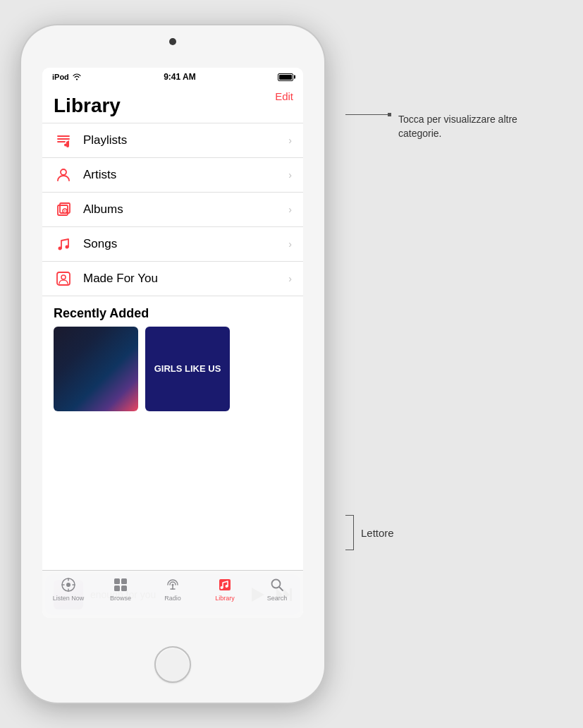 The height and width of the screenshot is (728, 583). What do you see at coordinates (290, 244) in the screenshot?
I see `songs-chevron: ›` at bounding box center [290, 244].